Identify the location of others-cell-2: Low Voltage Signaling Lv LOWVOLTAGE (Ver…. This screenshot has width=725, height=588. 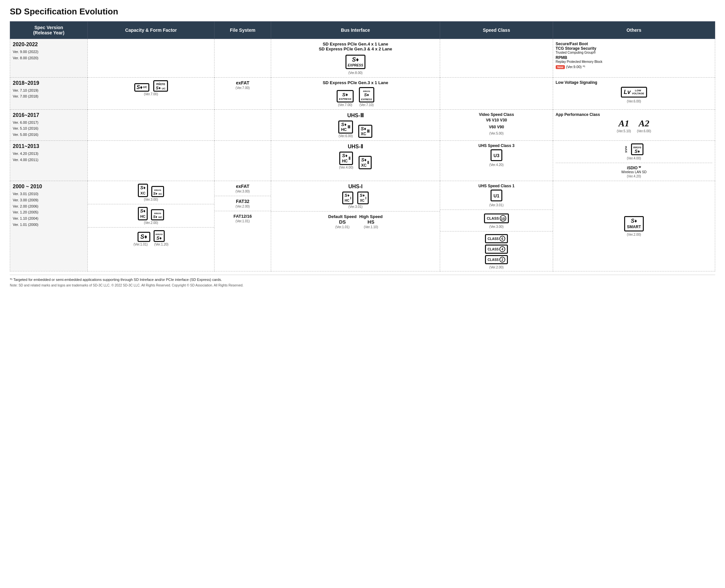
(634, 93).